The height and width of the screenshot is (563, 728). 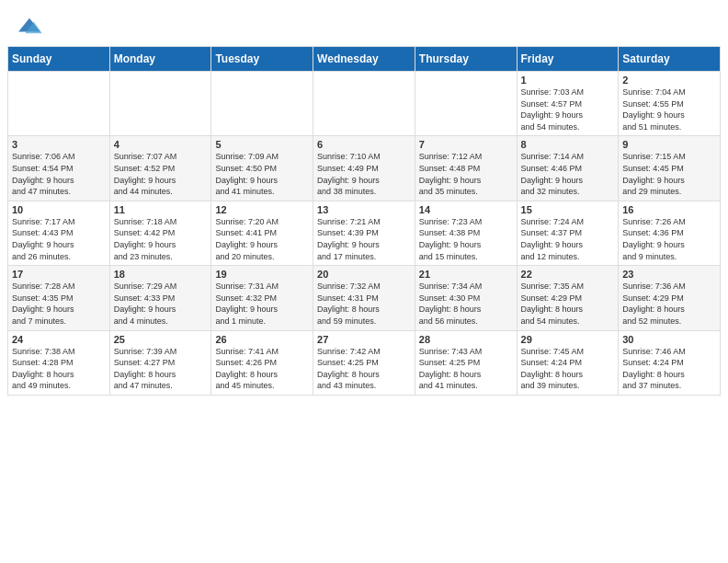 I want to click on page-header, so click(x=364, y=23).